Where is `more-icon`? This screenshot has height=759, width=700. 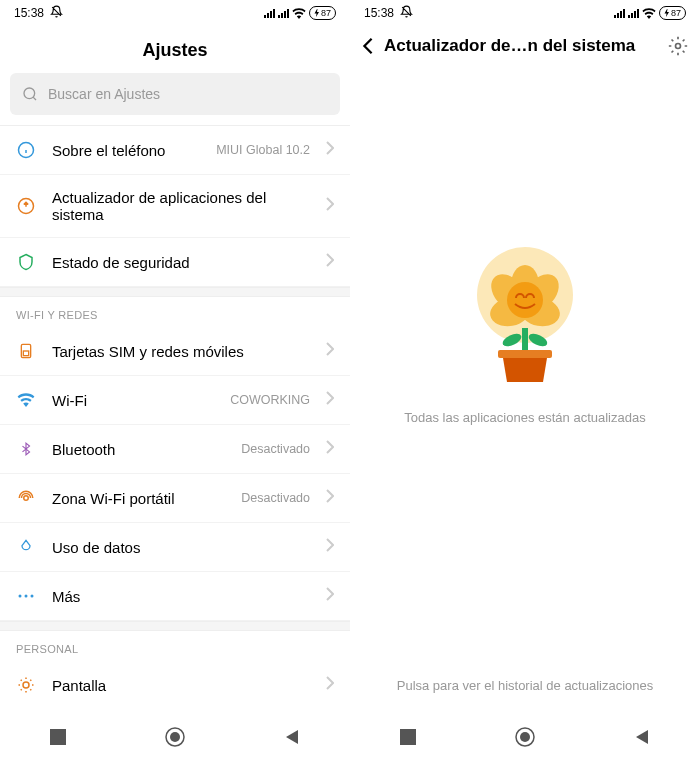
more-icon is located at coordinates (26, 596).